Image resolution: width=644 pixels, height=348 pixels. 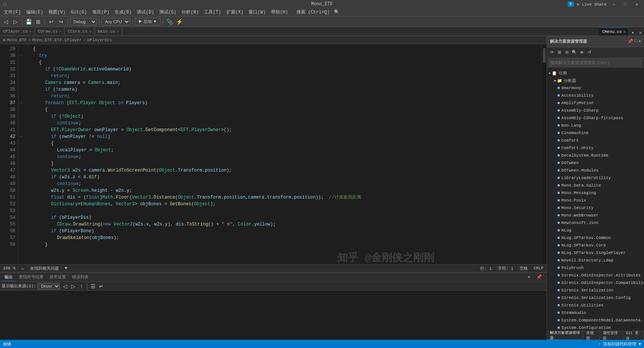 I want to click on tab-cmenu: CMenu.cs ✕, so click(x=614, y=31).